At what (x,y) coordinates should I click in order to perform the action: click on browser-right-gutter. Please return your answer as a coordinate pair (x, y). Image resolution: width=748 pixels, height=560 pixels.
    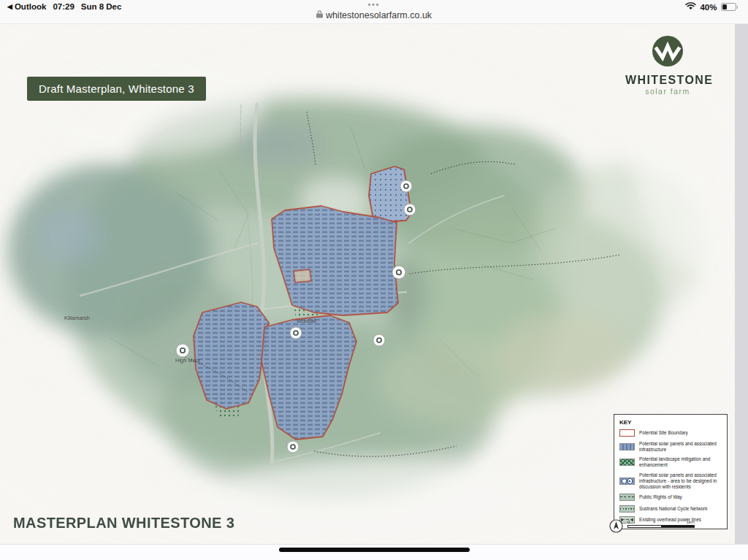
    Looking at the image, I should click on (741, 284).